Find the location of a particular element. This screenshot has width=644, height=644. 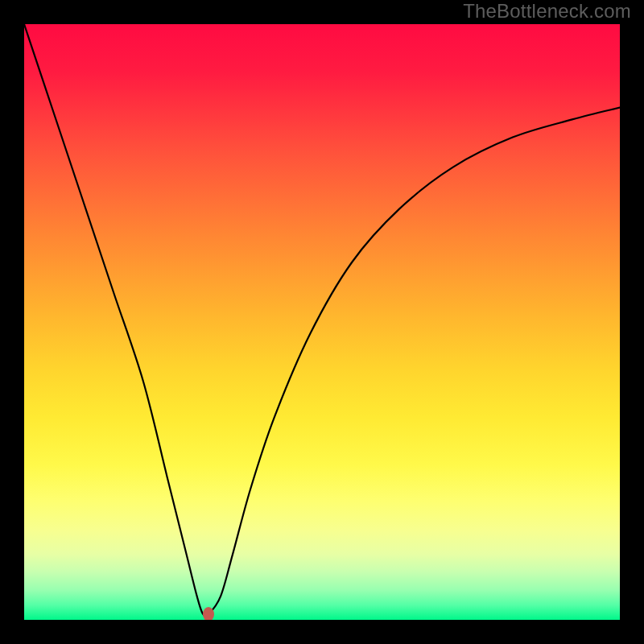

minimum-marker is located at coordinates (208, 613).